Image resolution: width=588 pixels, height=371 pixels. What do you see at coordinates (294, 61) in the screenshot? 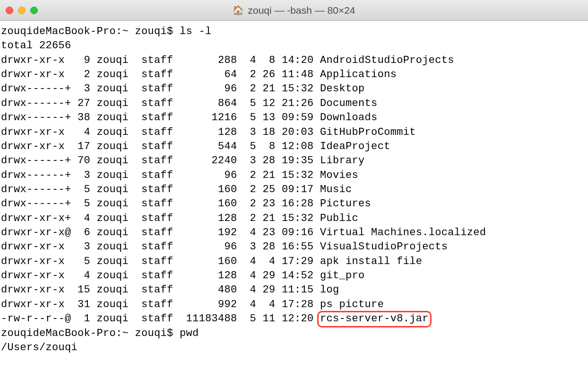
I see `terminal-line: drwxr-xr-x 9 zouqi staff 288 4 8 14:20 A…` at bounding box center [294, 61].